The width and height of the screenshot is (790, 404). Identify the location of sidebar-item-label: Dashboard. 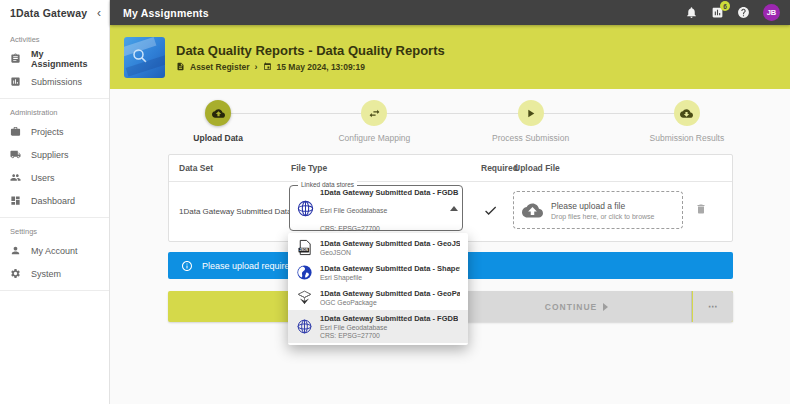
(53, 201).